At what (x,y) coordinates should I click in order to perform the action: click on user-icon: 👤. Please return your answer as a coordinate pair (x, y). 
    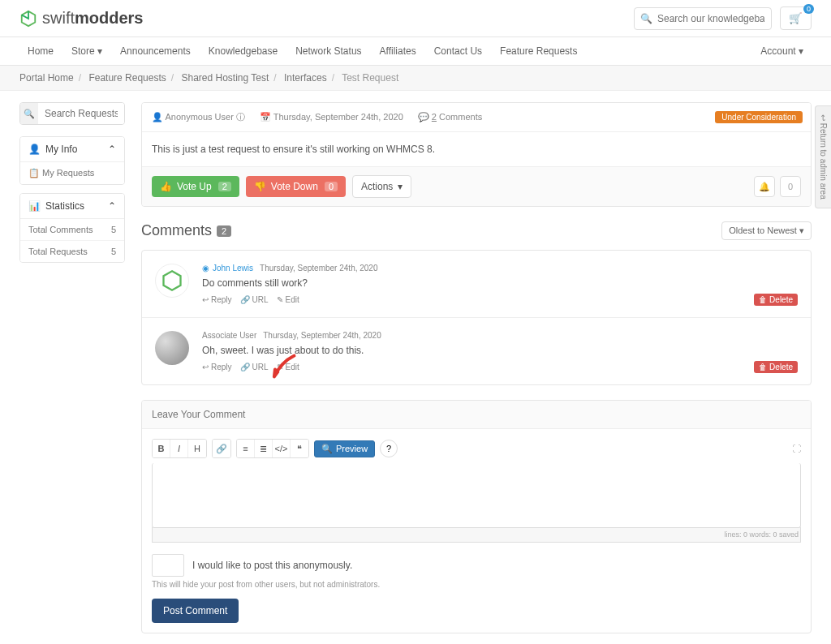
    Looking at the image, I should click on (34, 149).